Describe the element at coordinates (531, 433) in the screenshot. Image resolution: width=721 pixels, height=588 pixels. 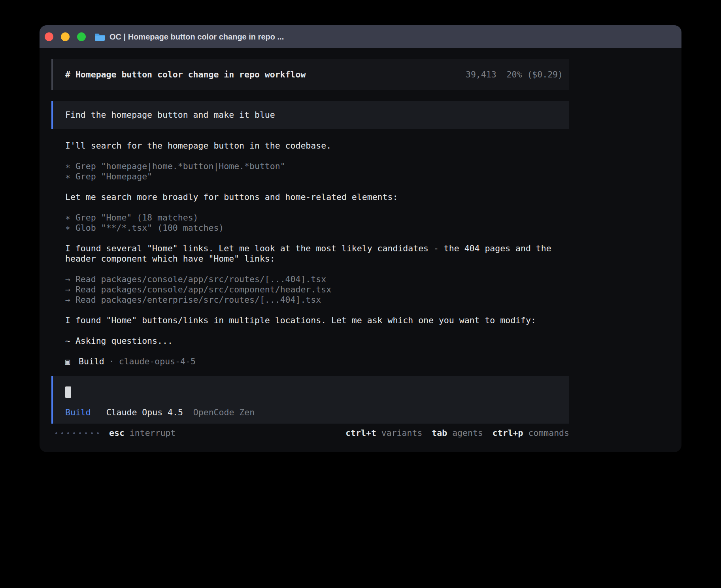
I see `hint-commands: ctrl+p commands` at that location.